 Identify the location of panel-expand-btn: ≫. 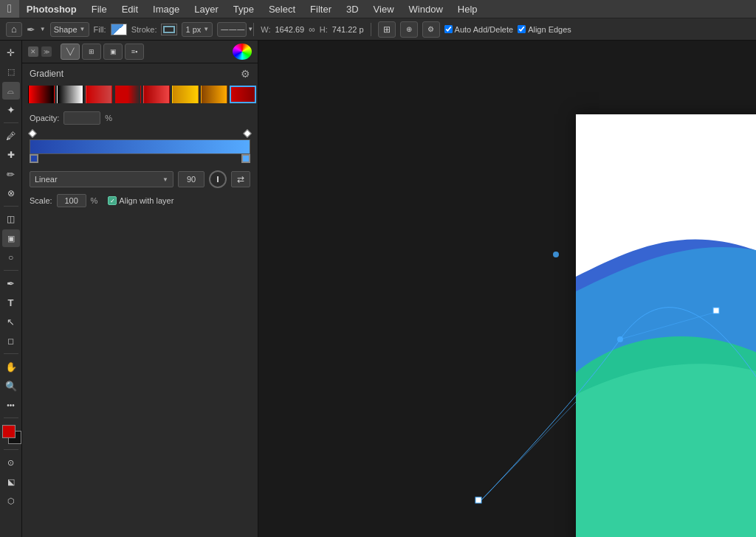
(47, 52).